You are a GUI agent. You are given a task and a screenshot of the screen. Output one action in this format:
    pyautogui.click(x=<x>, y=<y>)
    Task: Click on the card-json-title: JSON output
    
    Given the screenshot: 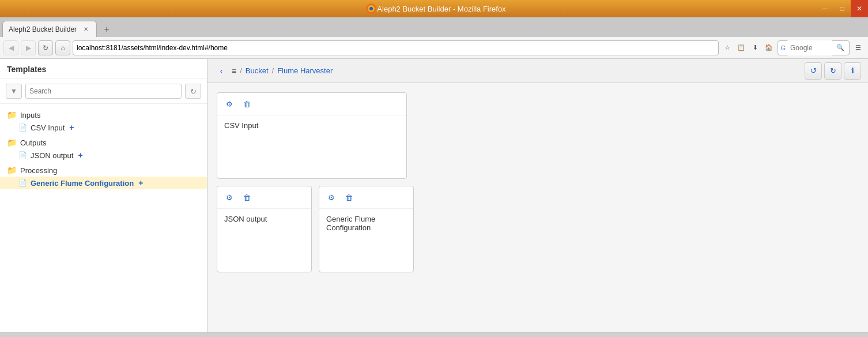 What is the action you would take?
    pyautogui.click(x=246, y=219)
    